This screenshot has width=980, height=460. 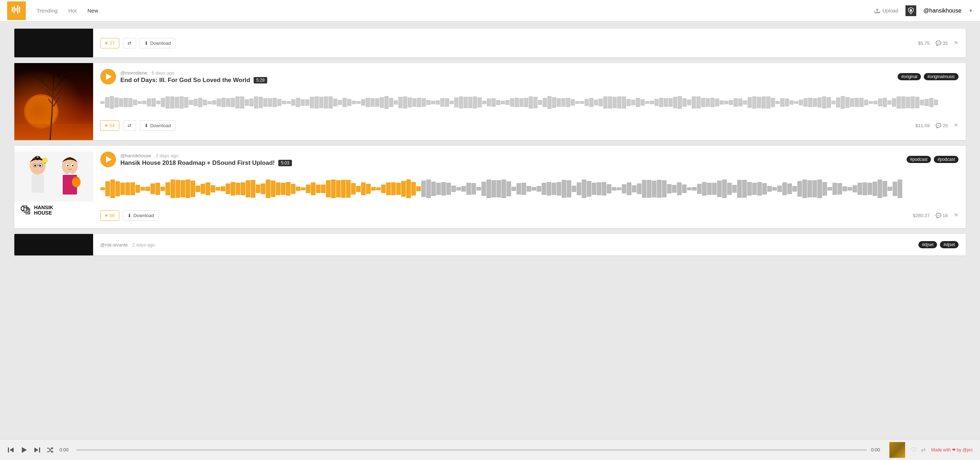 What do you see at coordinates (923, 450) in the screenshot?
I see `player-repost-button: ⇄` at bounding box center [923, 450].